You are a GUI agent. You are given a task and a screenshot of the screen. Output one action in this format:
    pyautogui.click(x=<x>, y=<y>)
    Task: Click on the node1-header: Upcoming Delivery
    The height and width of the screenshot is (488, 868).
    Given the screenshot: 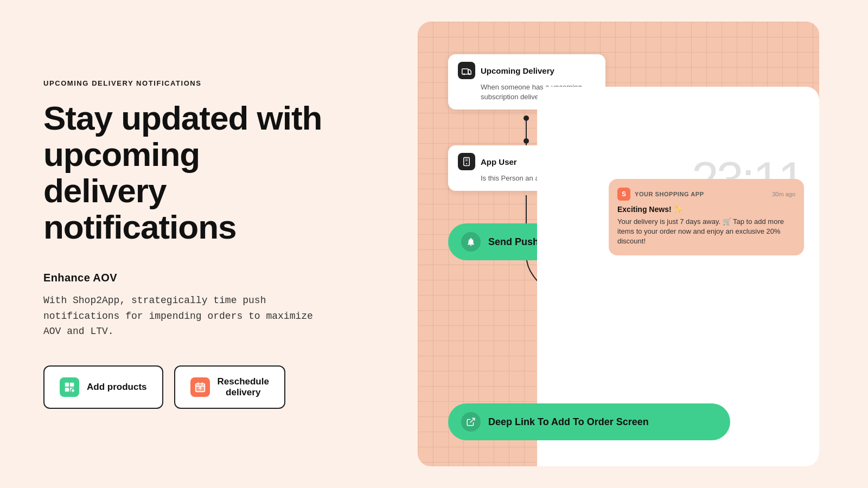 What is the action you would take?
    pyautogui.click(x=527, y=70)
    